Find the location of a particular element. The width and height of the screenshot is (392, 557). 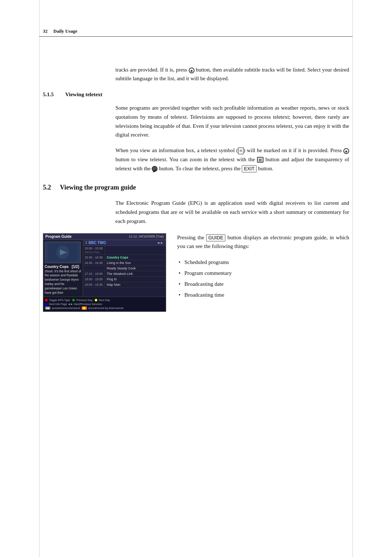

epg-footer-rec-btn: ■■ is located at coordinates (48, 308).